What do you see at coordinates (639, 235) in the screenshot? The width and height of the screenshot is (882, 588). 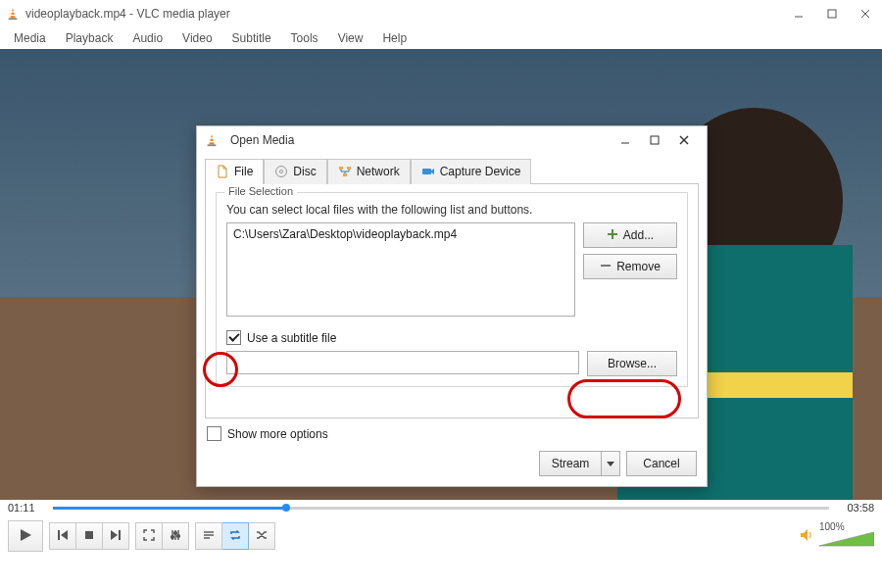 I see `add-file-label: Add...` at bounding box center [639, 235].